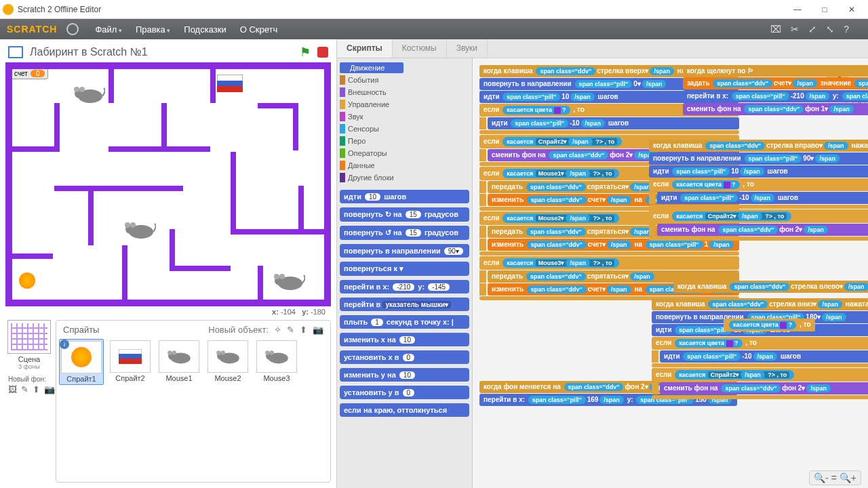 Image resolution: width=868 pixels, height=488 pixels. I want to click on maximize-button: □, so click(825, 9).